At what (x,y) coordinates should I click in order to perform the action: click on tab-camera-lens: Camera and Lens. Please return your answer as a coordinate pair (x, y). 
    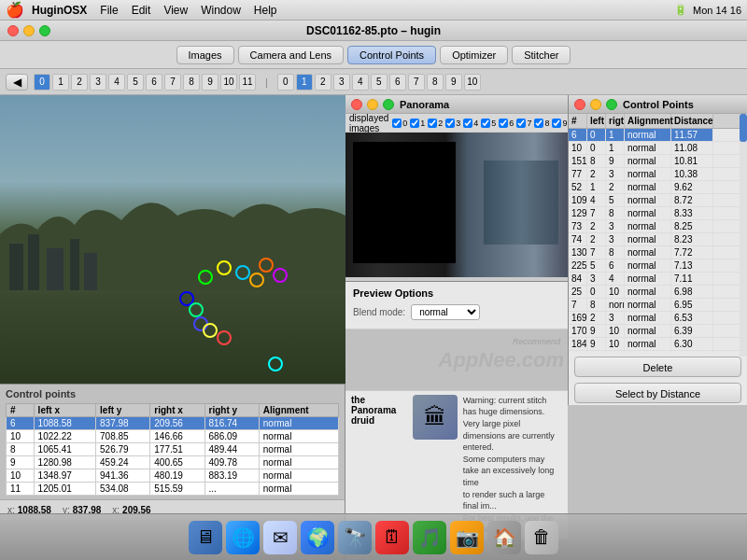
    Looking at the image, I should click on (291, 55).